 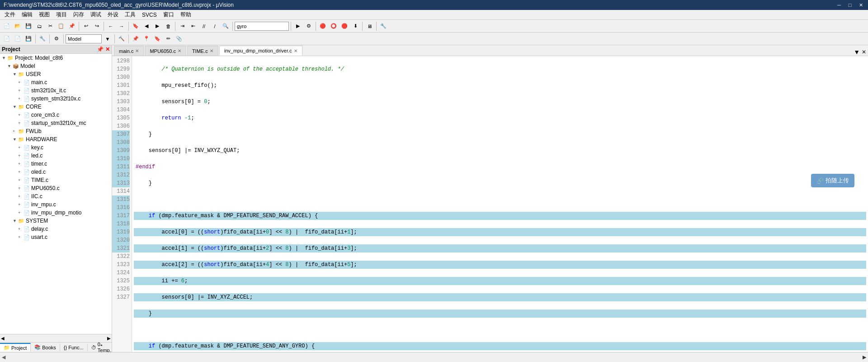 I want to click on tab-time-c: TIME.c ✕, so click(x=203, y=51).